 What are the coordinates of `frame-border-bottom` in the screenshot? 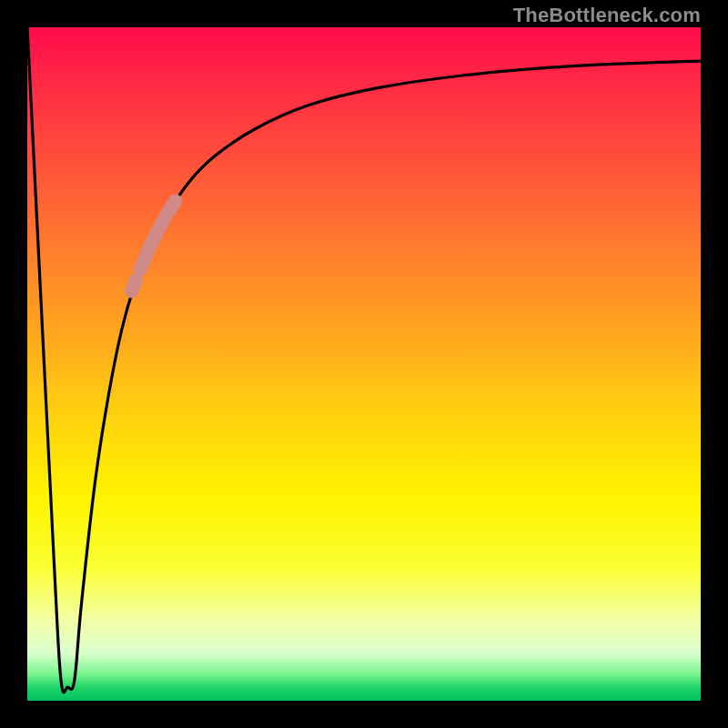 It's located at (364, 714).